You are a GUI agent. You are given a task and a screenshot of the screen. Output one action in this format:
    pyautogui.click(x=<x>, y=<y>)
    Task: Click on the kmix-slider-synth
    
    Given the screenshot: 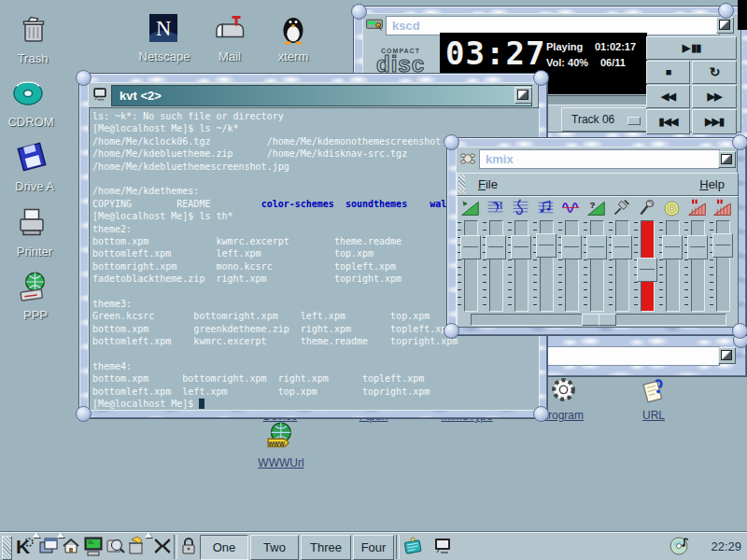 What is the action you would take?
    pyautogui.click(x=545, y=266)
    